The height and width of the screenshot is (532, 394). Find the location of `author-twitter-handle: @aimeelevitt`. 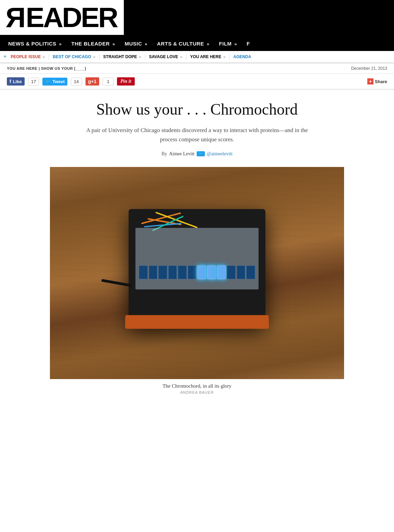

author-twitter-handle: @aimeelevitt is located at coordinates (220, 154).